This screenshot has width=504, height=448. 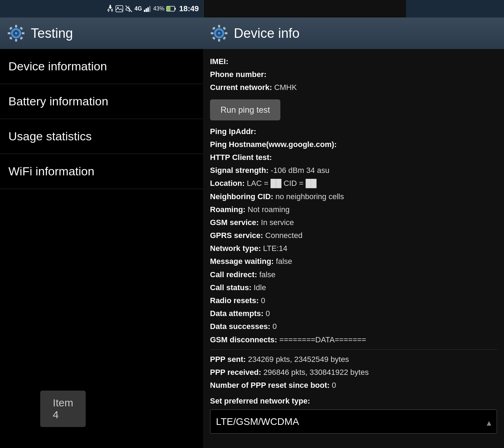 I want to click on status-bar-right: 4G 43% 18:49, so click(x=455, y=9).